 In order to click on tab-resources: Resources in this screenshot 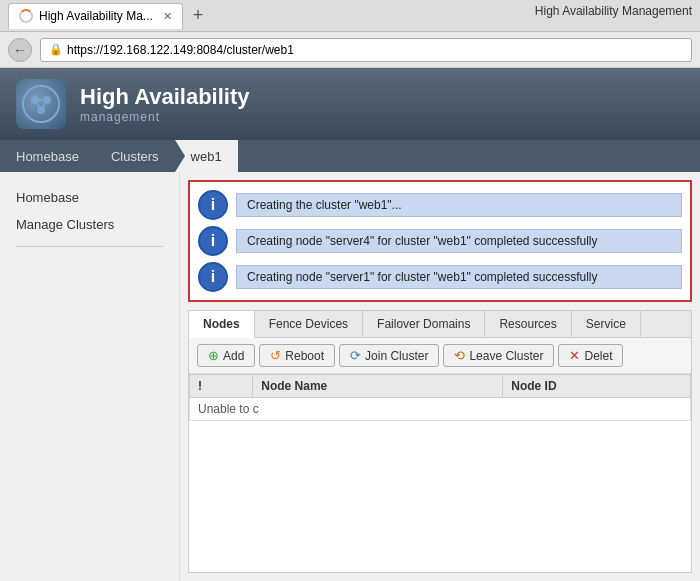, I will do `click(528, 324)`.